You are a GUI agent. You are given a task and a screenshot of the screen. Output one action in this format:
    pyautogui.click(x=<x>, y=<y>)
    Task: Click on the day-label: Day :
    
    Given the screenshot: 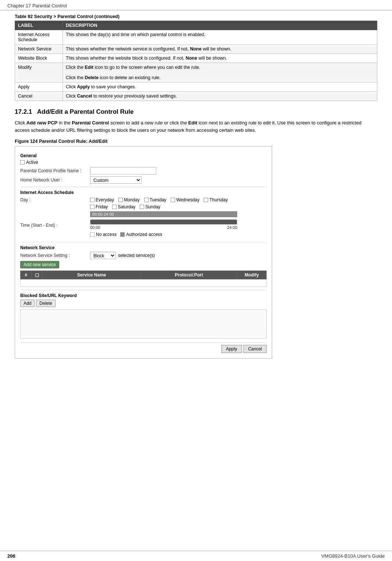 What is the action you would take?
    pyautogui.click(x=55, y=200)
    